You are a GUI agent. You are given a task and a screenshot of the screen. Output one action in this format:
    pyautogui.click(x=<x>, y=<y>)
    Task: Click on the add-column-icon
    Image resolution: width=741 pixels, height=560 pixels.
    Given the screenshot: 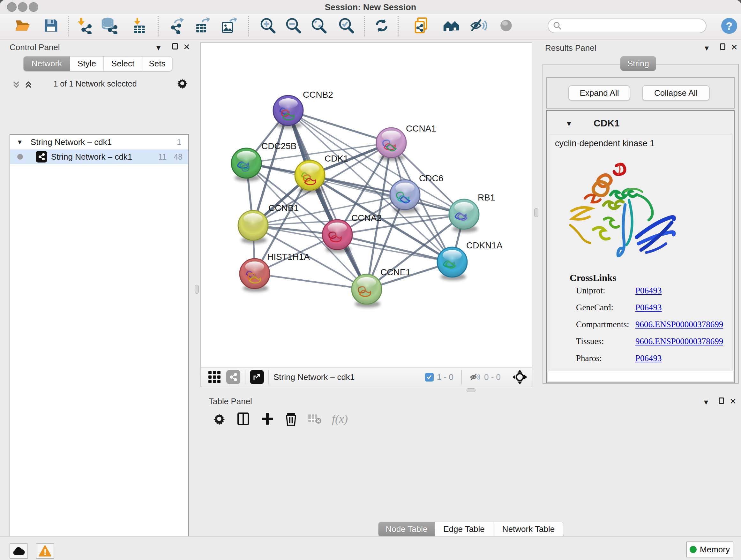 What is the action you would take?
    pyautogui.click(x=267, y=419)
    